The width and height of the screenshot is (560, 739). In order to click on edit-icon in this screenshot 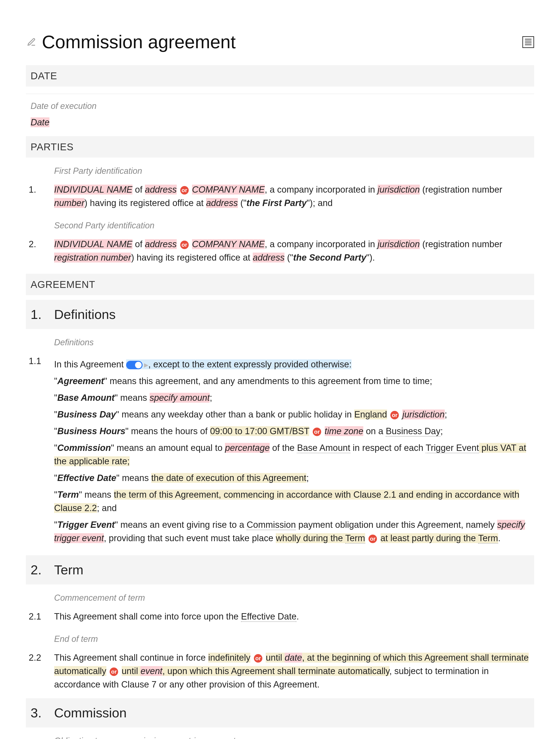, I will do `click(31, 42)`.